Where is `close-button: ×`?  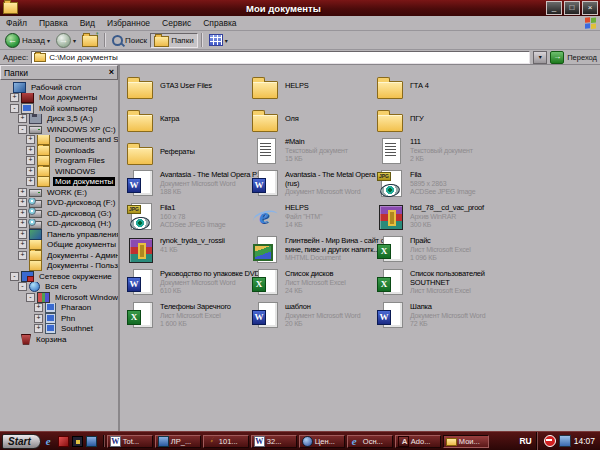
close-button: × is located at coordinates (590, 8).